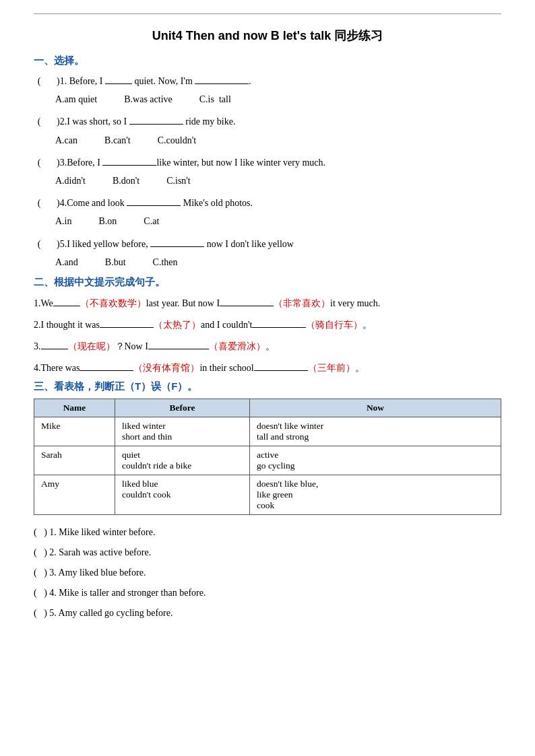  What do you see at coordinates (141, 121) in the screenshot?
I see `q2-text: )2.I was short, so I ride my bike.` at bounding box center [141, 121].